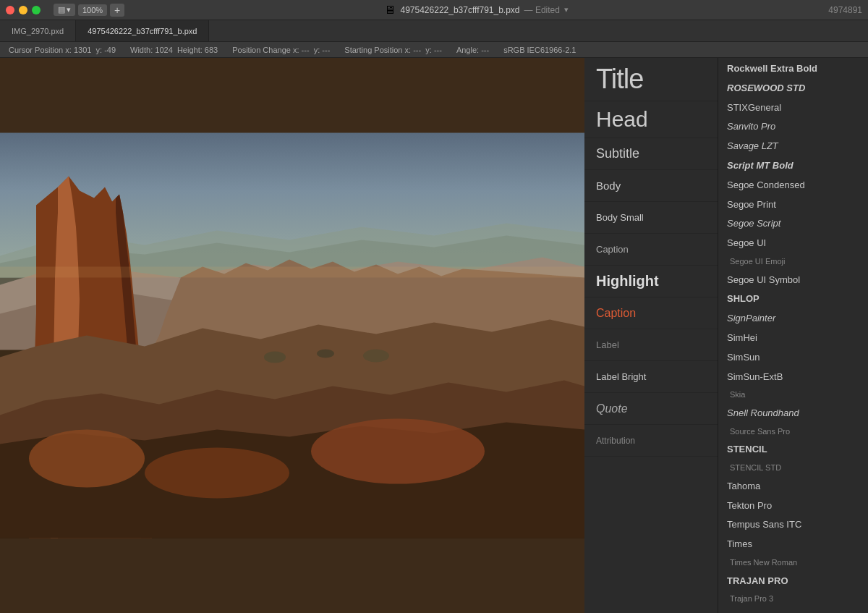 Image resolution: width=868 pixels, height=613 pixels. What do you see at coordinates (620, 217) in the screenshot?
I see `type-body-small-label: Body Small` at bounding box center [620, 217].